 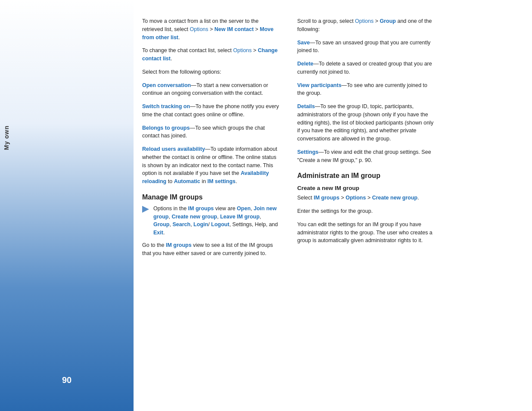 I want to click on note-text: Options in the IM groups view are Open, …, so click(x=217, y=221).